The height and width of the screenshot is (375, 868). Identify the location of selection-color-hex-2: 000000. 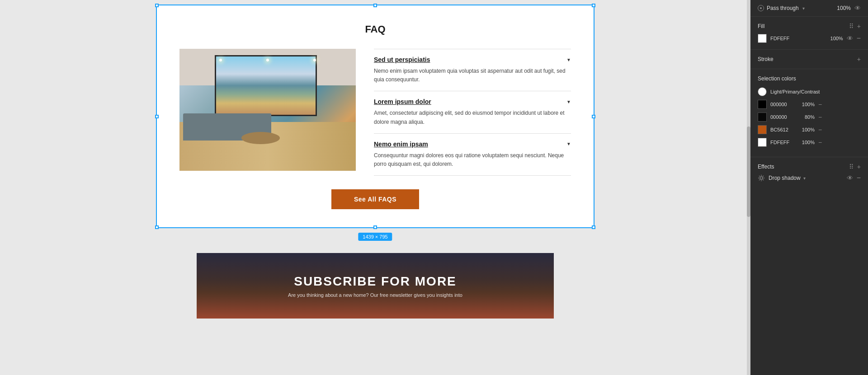
(783, 117).